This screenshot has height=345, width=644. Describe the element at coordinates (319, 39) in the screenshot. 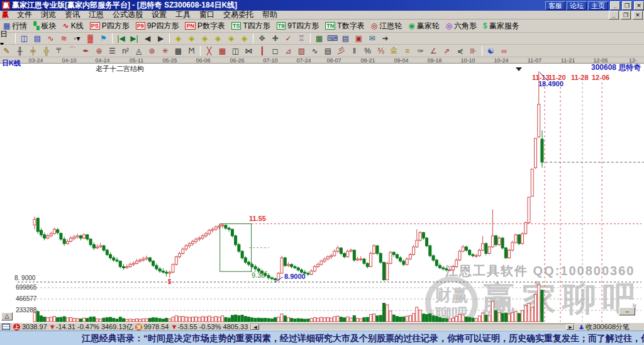

I see `calendar-icon: ▦` at that location.